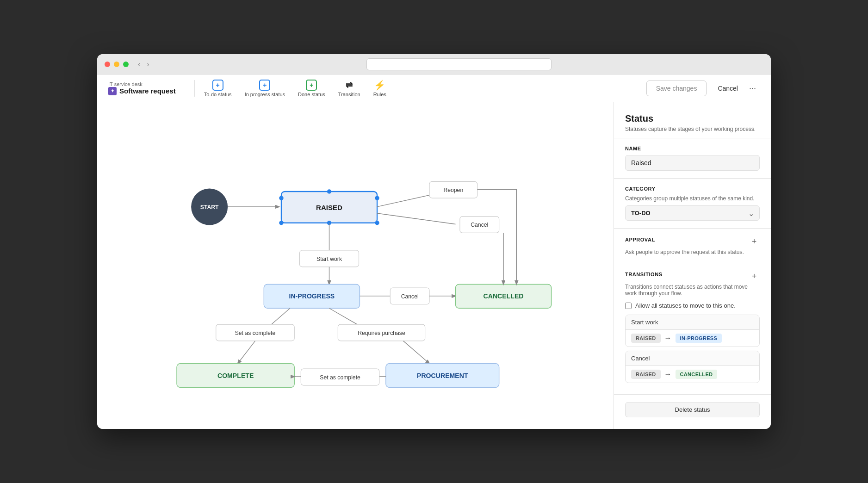  I want to click on allow-all-row: Allow all statuses to move to this one., so click(692, 305).